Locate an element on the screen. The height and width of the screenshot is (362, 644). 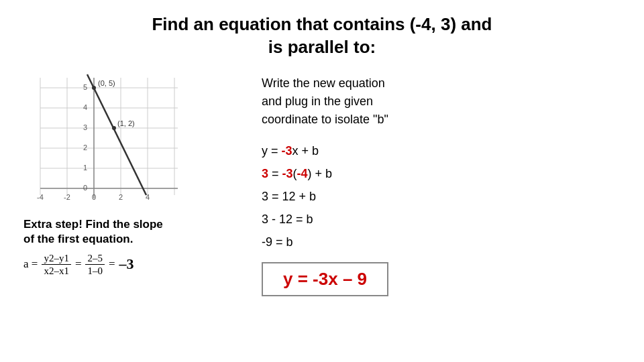
svg-text: 5 is located at coordinates (85, 87).